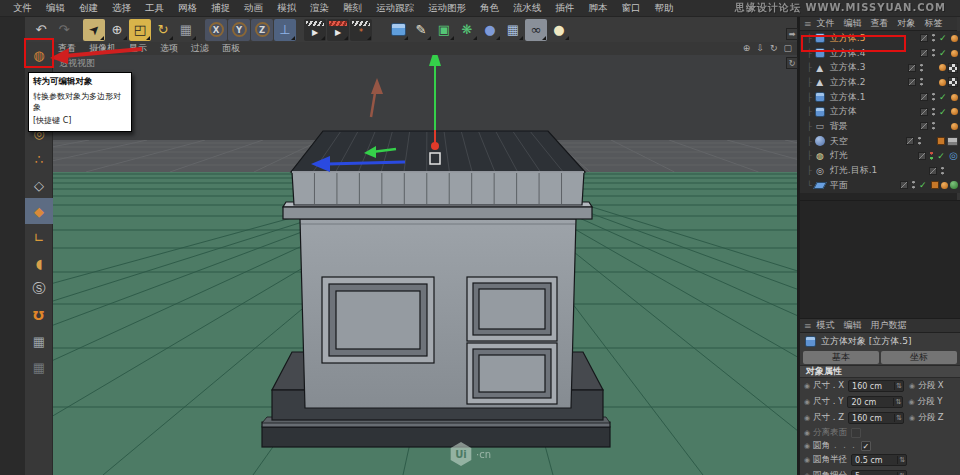 This screenshot has height=475, width=960. Describe the element at coordinates (395, 8) in the screenshot. I see `menu-item-11: 运动跟踪` at that location.